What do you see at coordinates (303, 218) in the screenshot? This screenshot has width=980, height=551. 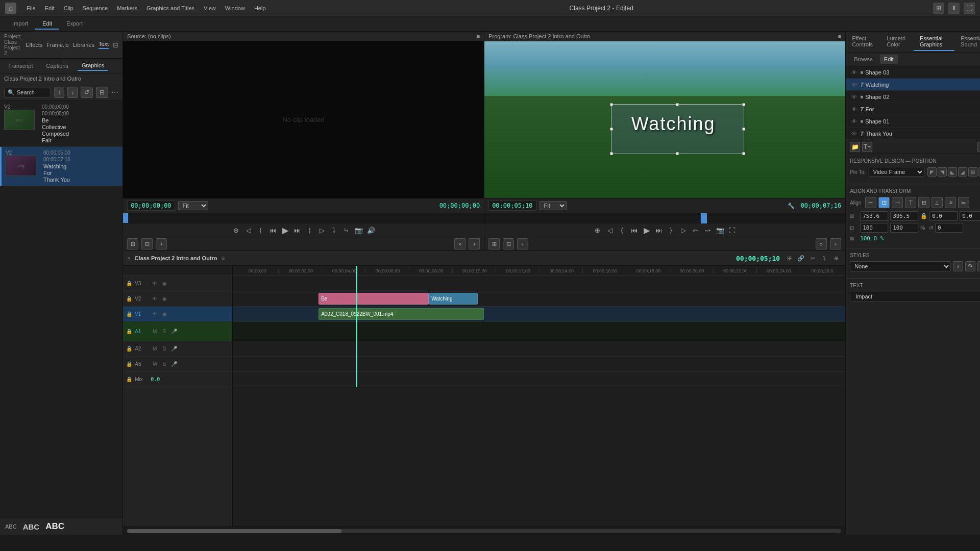 I see `source-scrubber` at bounding box center [303, 218].